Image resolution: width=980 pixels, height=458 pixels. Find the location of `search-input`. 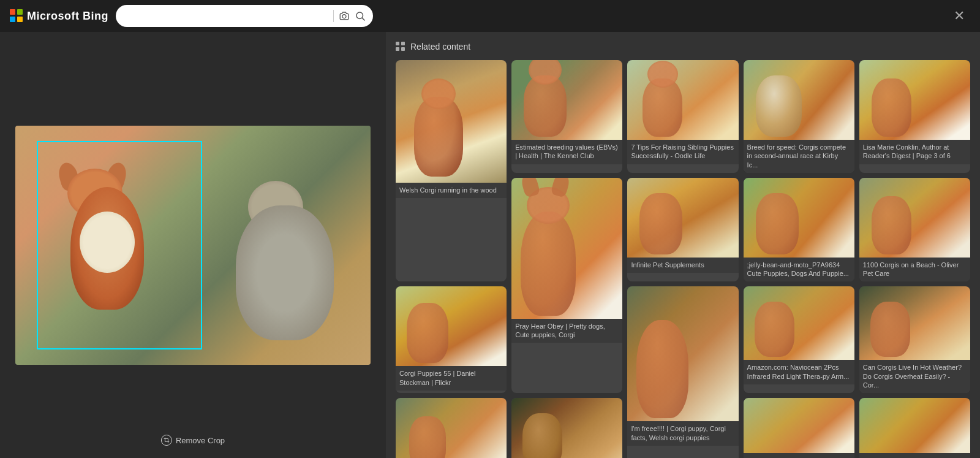

search-input is located at coordinates (225, 16).